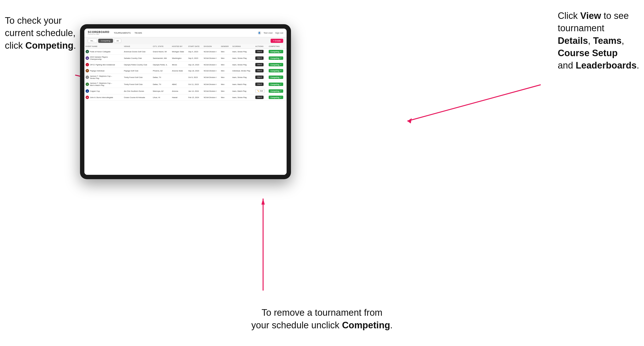 This screenshot has height=346, width=644. What do you see at coordinates (322, 319) in the screenshot?
I see `annotation-bottom: To remove a tournament from your schedul…` at bounding box center [322, 319].